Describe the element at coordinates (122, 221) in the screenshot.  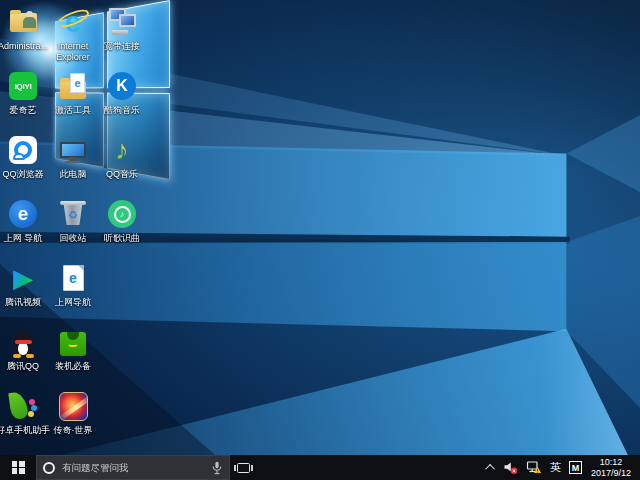
I see `desktop-icon-song-recognition: ♪ 听歌识曲` at that location.